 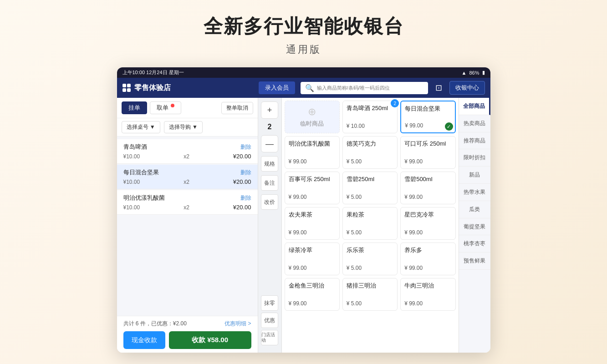 I want to click on product-card: 牛肉三明治 ¥ 99.00, so click(x=428, y=294).